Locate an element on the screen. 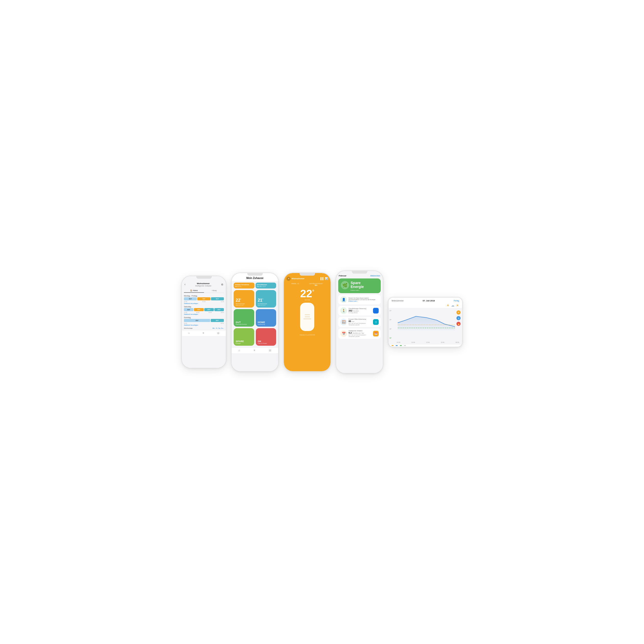 The image size is (644, 644). tile-schlafzimmer-sub: Mehr al 21:27 is located at coordinates (266, 305).